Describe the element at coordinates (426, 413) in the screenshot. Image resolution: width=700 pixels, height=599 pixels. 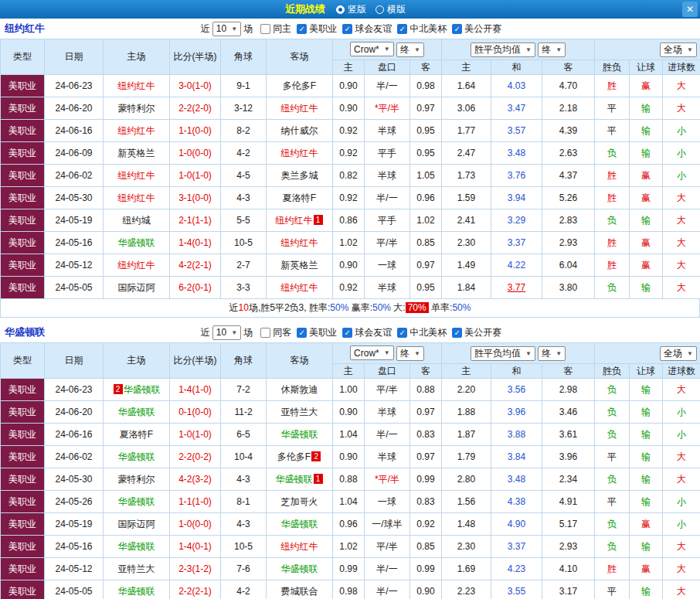
I see `ah-away-odds-cell: 0.97` at that location.